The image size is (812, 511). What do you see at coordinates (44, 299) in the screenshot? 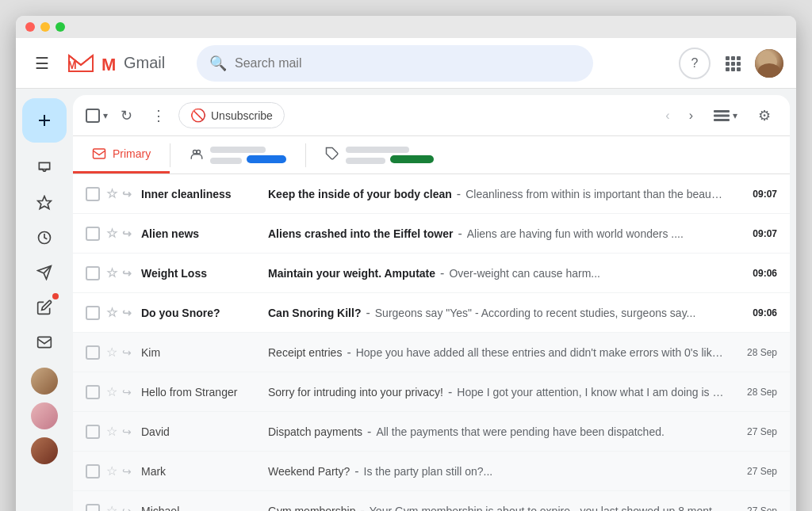
I see `sidebar` at bounding box center [44, 299].